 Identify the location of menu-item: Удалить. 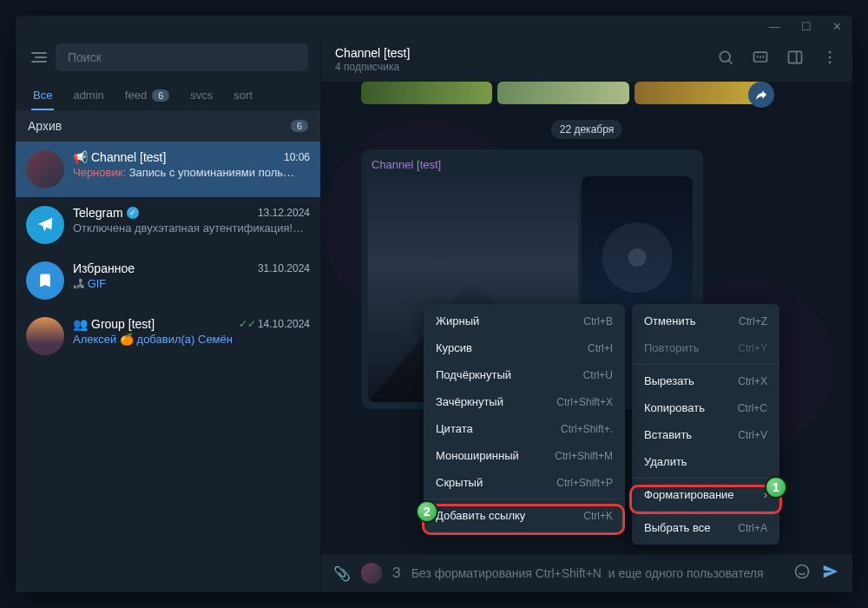
(706, 462).